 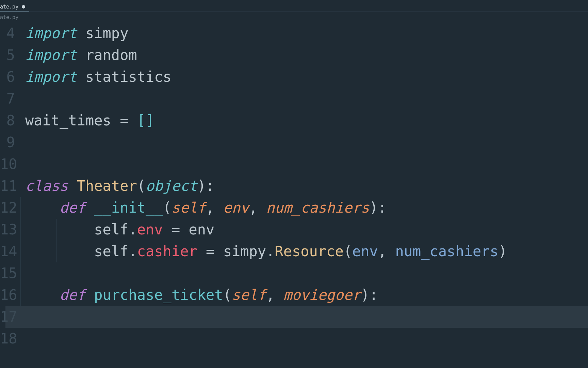 I want to click on line-number: 18, so click(x=7, y=339).